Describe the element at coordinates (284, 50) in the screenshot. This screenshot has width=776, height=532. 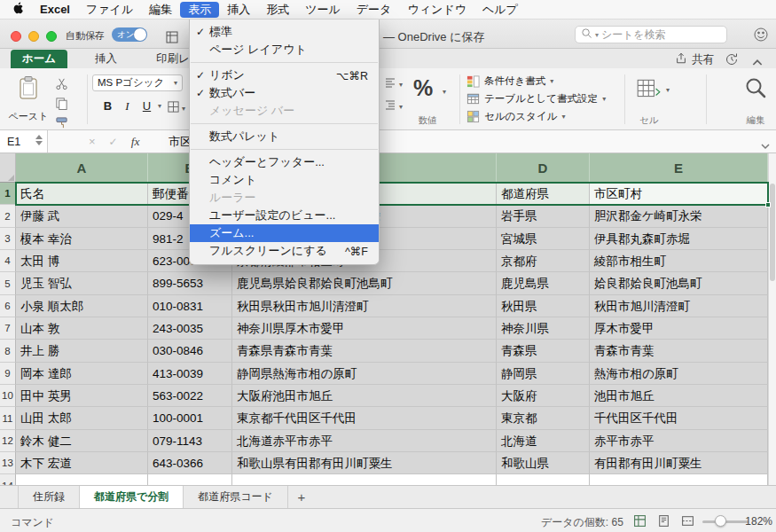
I see `view-menu-item-1: ページ レイアウト` at that location.